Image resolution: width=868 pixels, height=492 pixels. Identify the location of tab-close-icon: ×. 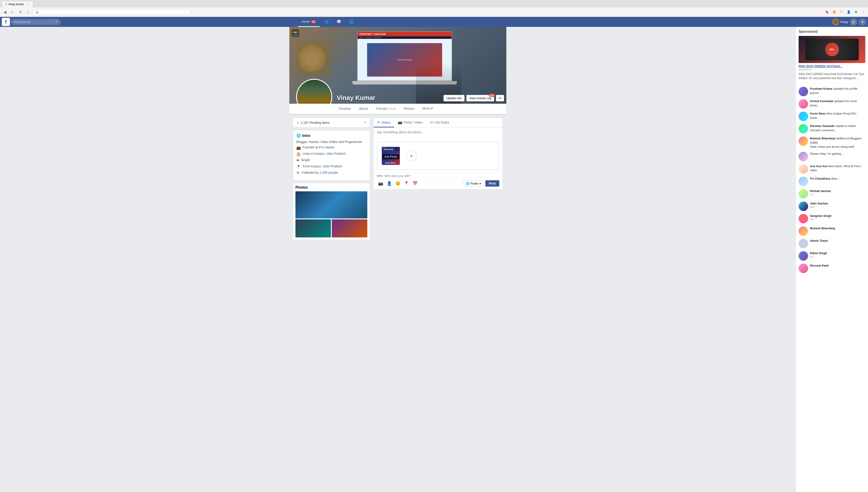
(28, 4).